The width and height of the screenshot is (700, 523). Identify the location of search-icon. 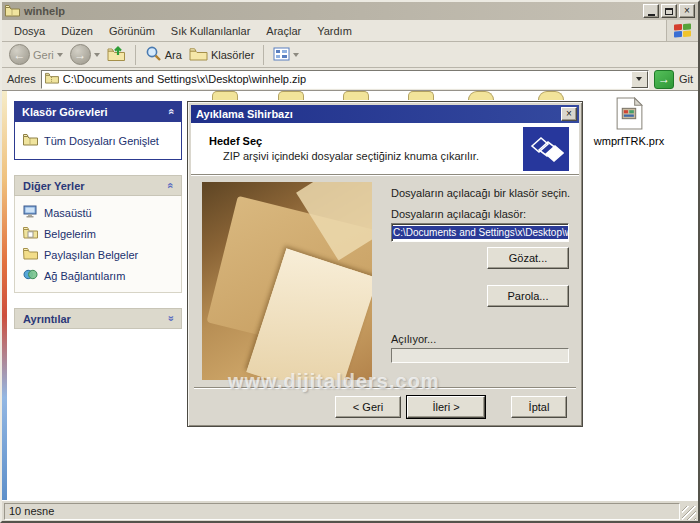
(154, 54).